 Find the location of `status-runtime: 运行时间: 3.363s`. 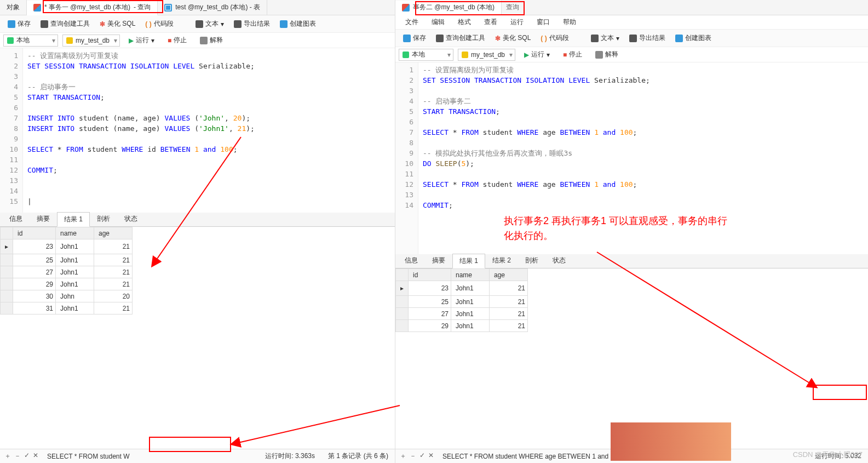

status-runtime: 运行时间: 3.363s is located at coordinates (290, 456).